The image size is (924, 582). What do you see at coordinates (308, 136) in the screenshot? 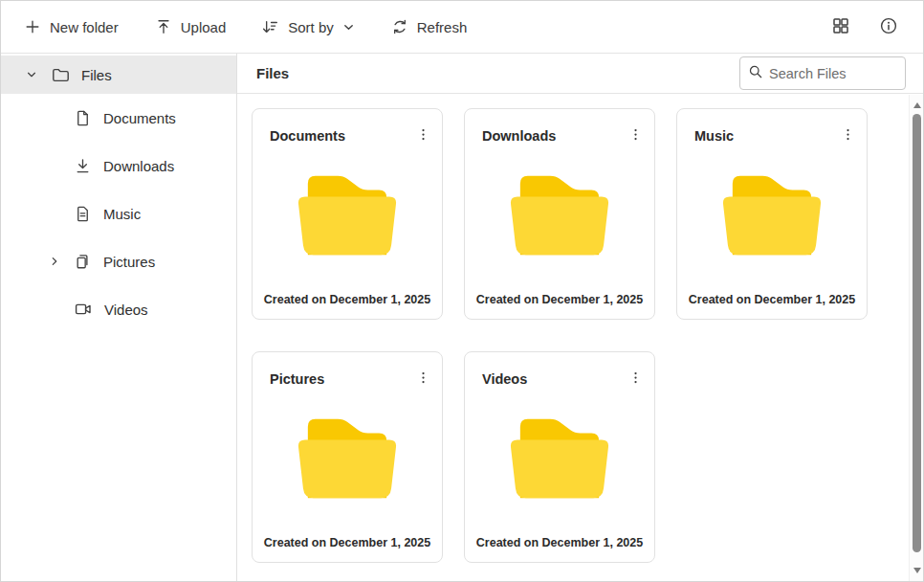
I see `folder-card-title: Documents` at bounding box center [308, 136].